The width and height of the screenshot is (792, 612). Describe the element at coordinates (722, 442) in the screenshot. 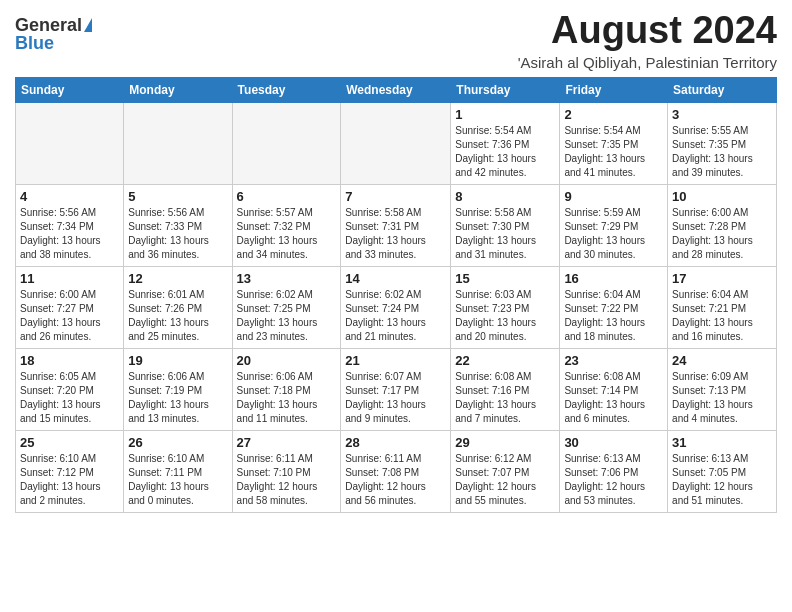

I see `day-number: 31` at that location.